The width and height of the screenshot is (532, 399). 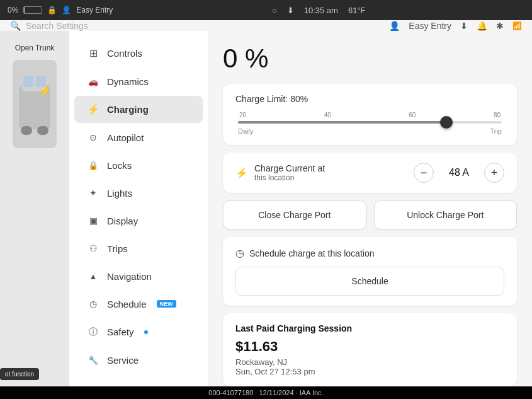 What do you see at coordinates (327, 115) in the screenshot?
I see `tick-40: 40` at bounding box center [327, 115].